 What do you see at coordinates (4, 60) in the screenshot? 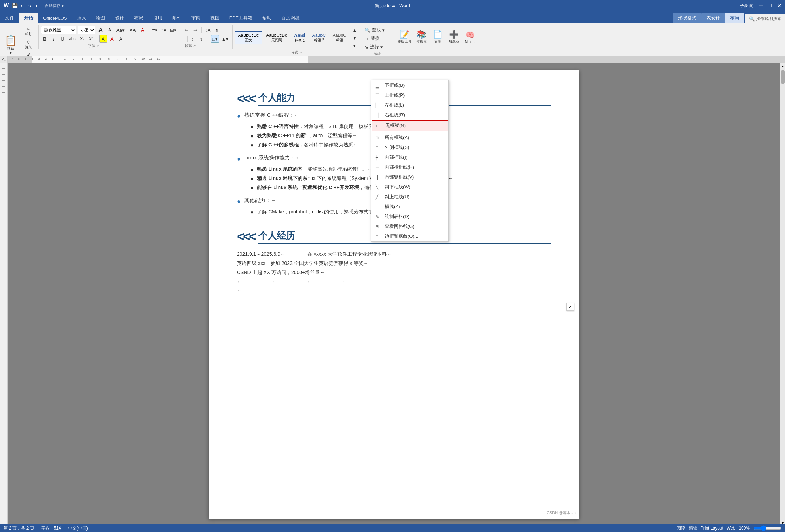
I see `ruler-corner: At` at bounding box center [4, 60].